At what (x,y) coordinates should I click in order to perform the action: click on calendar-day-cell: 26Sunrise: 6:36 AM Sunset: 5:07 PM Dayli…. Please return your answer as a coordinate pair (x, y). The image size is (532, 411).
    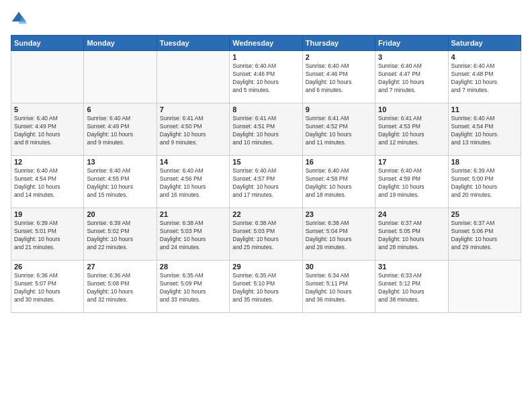
    Looking at the image, I should click on (48, 287).